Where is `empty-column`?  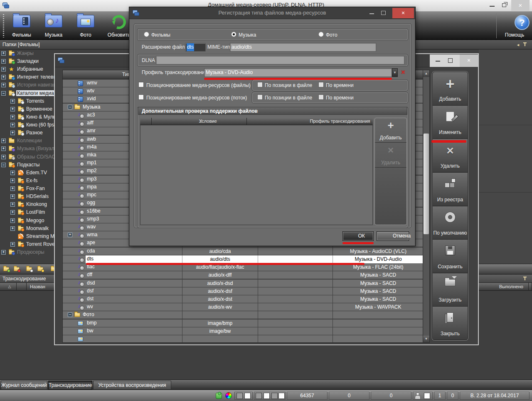 empty-column is located at coordinates (22, 287).